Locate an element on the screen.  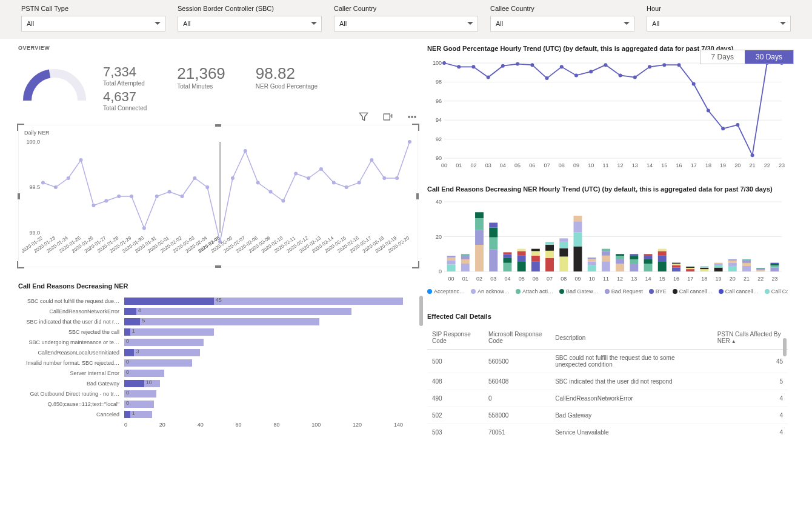
filter-bar: PSTN Call Type AllSession Border Control… is located at coordinates (406, 19).